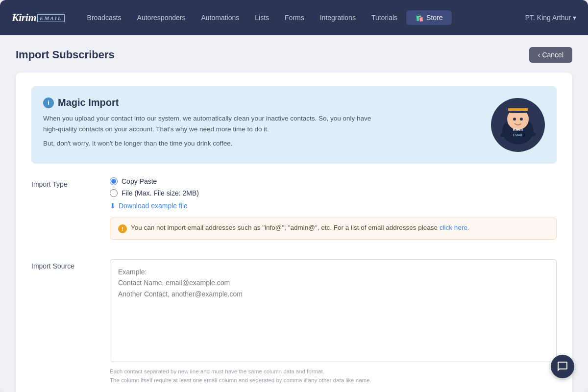  Describe the element at coordinates (434, 18) in the screenshot. I see `store-label: Store` at that location.